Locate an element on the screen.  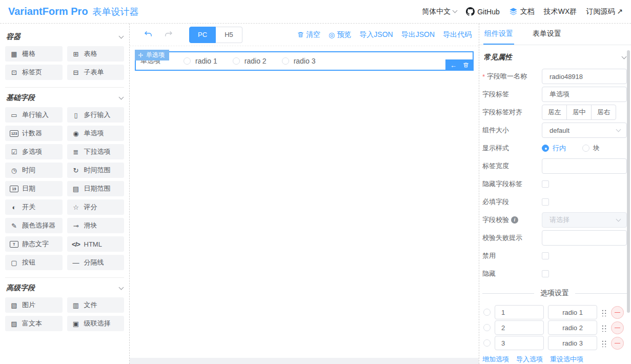
tab-widget-settings: 组件设置 is located at coordinates (499, 34).